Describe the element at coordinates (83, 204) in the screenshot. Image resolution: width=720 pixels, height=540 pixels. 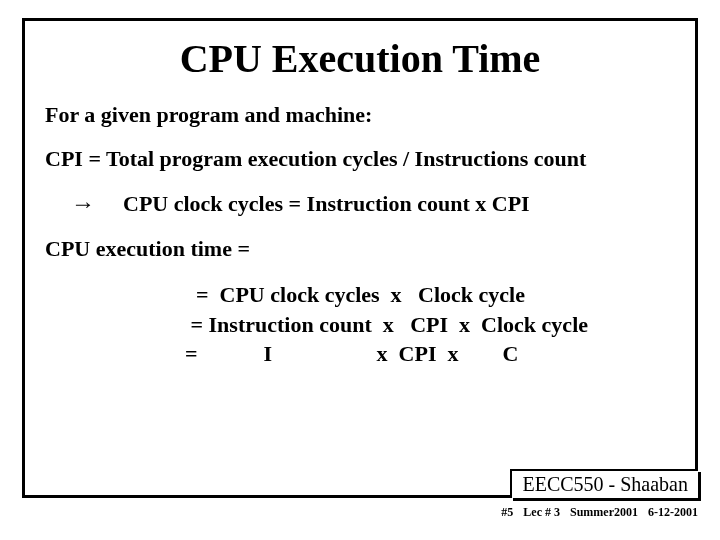
I see `arrow-icon: →` at that location.